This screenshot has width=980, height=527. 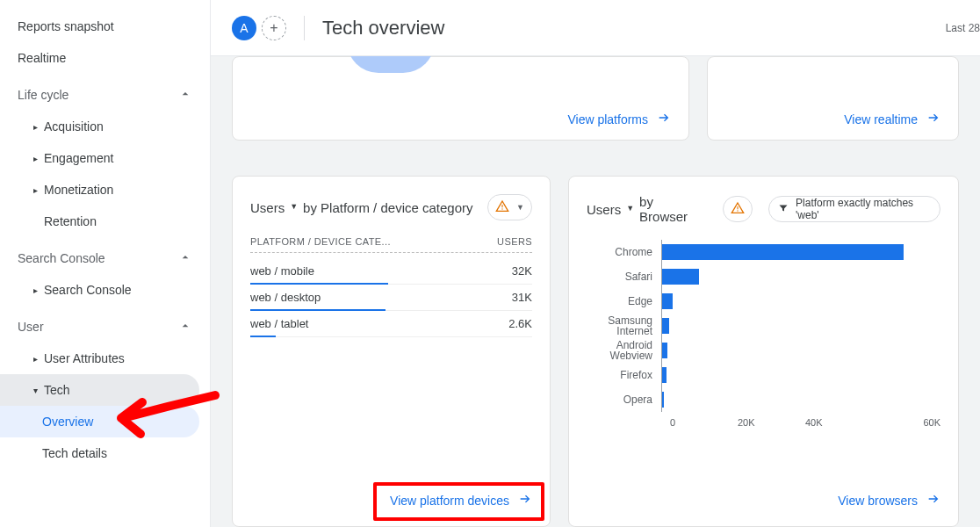 What do you see at coordinates (764, 209) in the screenshot?
I see `card-title: Users▼ by Browser Platform exactly match…` at bounding box center [764, 209].